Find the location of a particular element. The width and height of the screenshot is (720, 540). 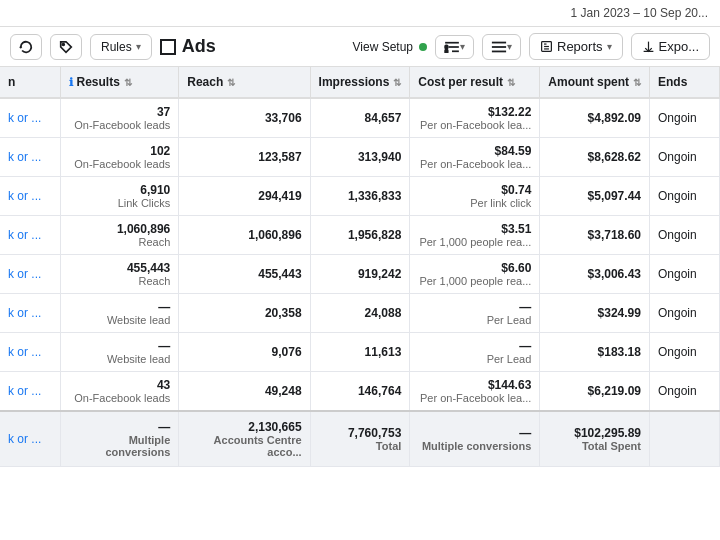

cell-name-7: k or ... is located at coordinates (30, 392).